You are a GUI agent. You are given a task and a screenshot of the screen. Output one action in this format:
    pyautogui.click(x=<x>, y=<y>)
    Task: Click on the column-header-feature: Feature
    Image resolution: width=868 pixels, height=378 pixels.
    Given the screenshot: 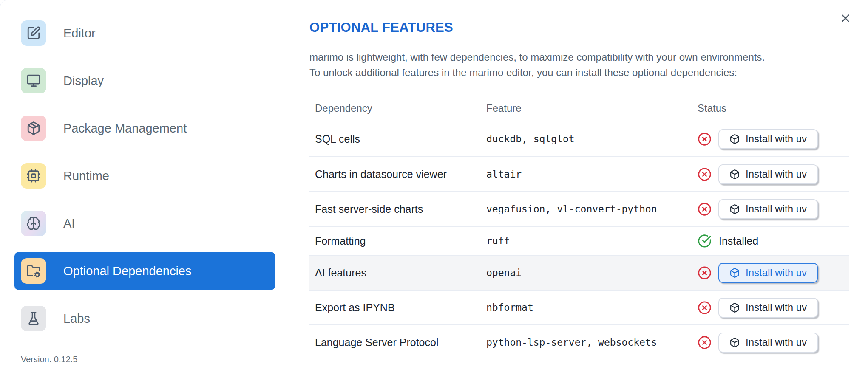 What is the action you would take?
    pyautogui.click(x=592, y=108)
    